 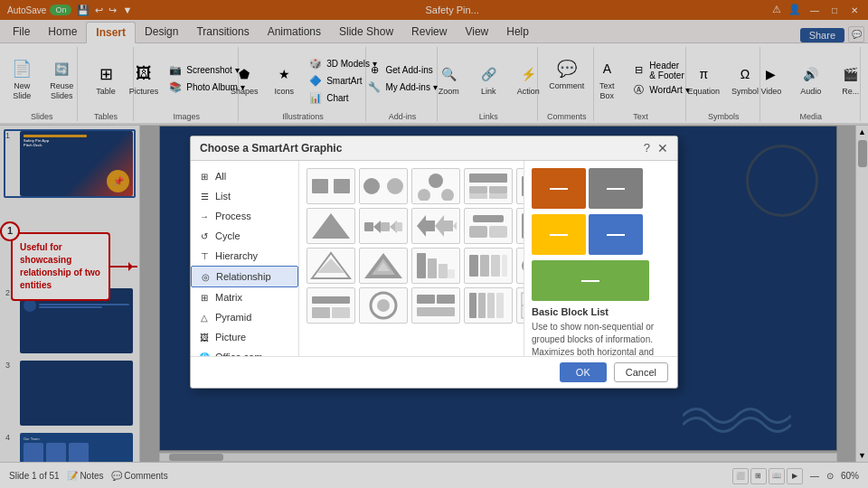 What do you see at coordinates (204, 297) in the screenshot?
I see `matrix-icon: ⊞` at bounding box center [204, 297].